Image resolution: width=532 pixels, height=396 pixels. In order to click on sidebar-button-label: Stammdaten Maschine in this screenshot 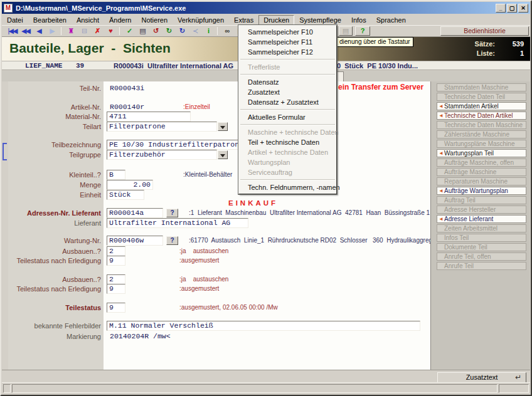, I will do `click(476, 88)`.